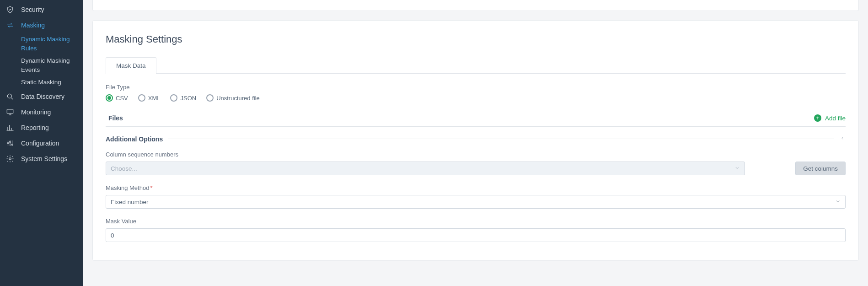  Describe the element at coordinates (42, 61) in the screenshot. I see `sidebar-sub-masking: Dynamic Masking Rules Dynamic Masking Ev…` at that location.